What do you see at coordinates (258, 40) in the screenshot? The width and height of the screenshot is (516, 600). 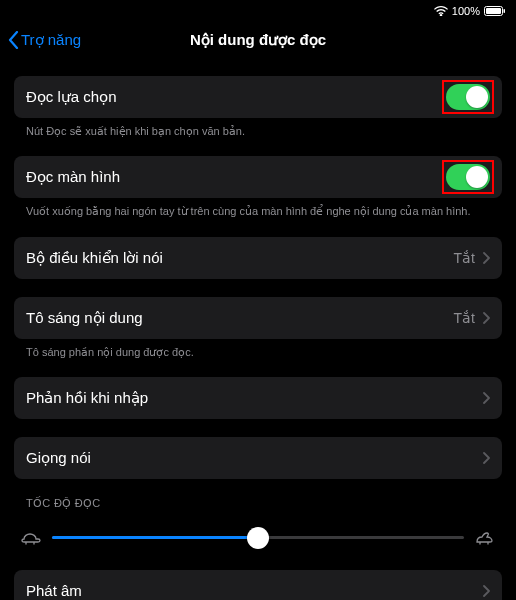 I see `nav-bar: Trợ năng Nội dung được đọc` at bounding box center [258, 40].